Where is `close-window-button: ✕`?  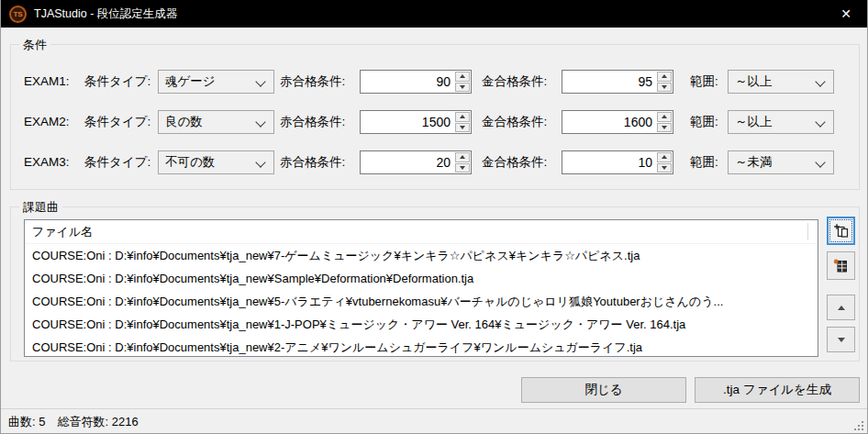
close-window-button: ✕ is located at coordinates (846, 14).